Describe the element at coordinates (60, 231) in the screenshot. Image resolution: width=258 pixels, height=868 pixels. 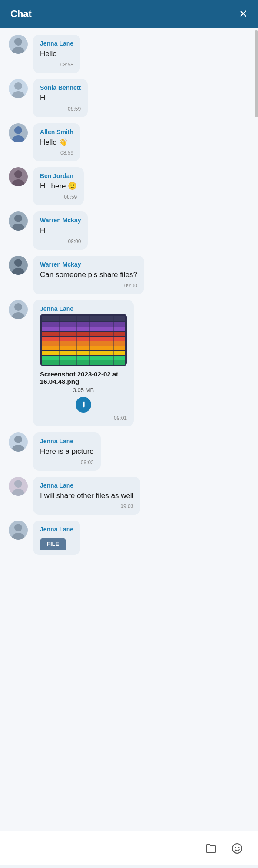
I see `message-bubble: Warren Mckay Hi 09:00` at that location.